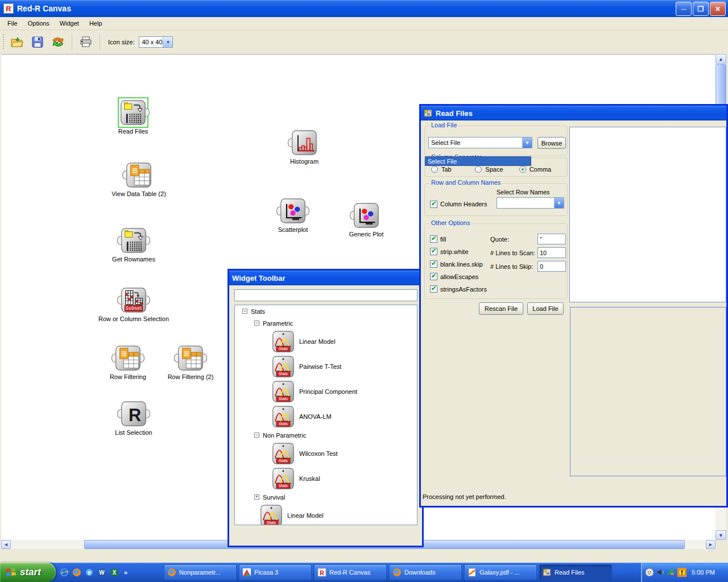 The image size is (728, 582). Describe the element at coordinates (711, 544) in the screenshot. I see `scroll-right-icon: ►` at that location.